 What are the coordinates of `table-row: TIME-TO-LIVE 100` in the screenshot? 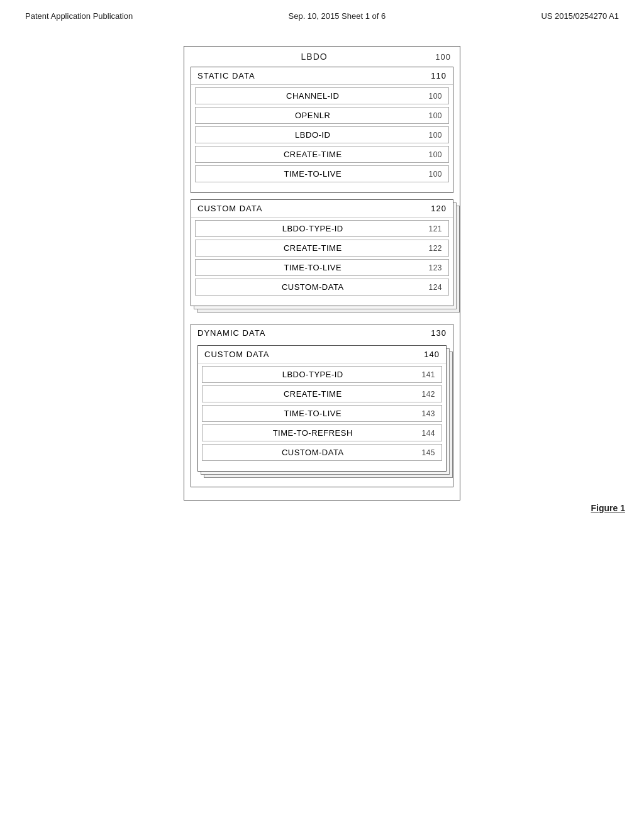 It's located at (322, 174).